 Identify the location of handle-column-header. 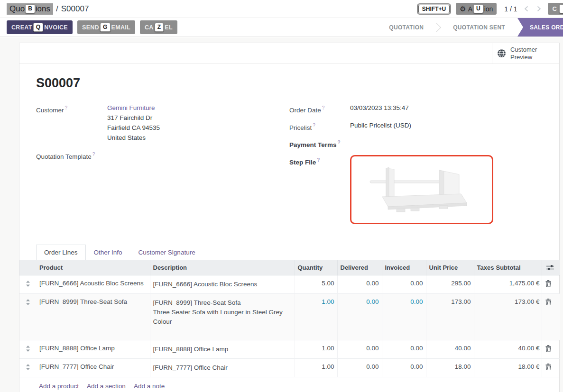
(28, 268).